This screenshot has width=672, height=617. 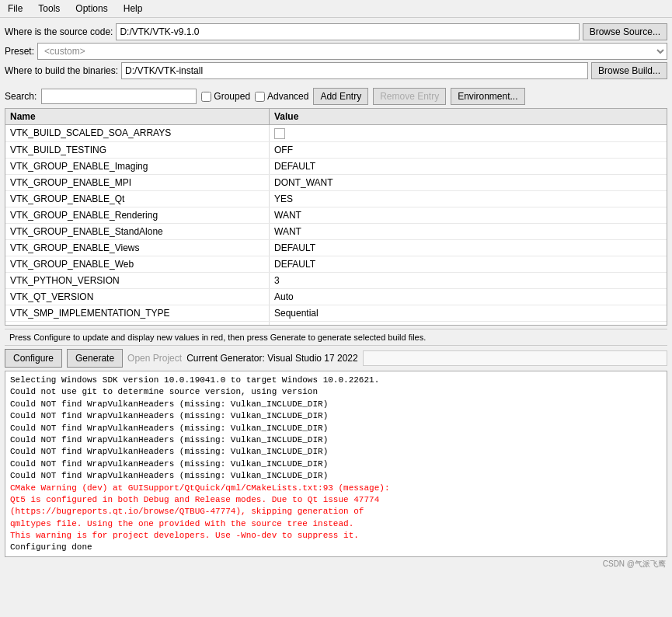 What do you see at coordinates (281, 96) in the screenshot?
I see `advanced-checkbox-label: Advanced` at bounding box center [281, 96].